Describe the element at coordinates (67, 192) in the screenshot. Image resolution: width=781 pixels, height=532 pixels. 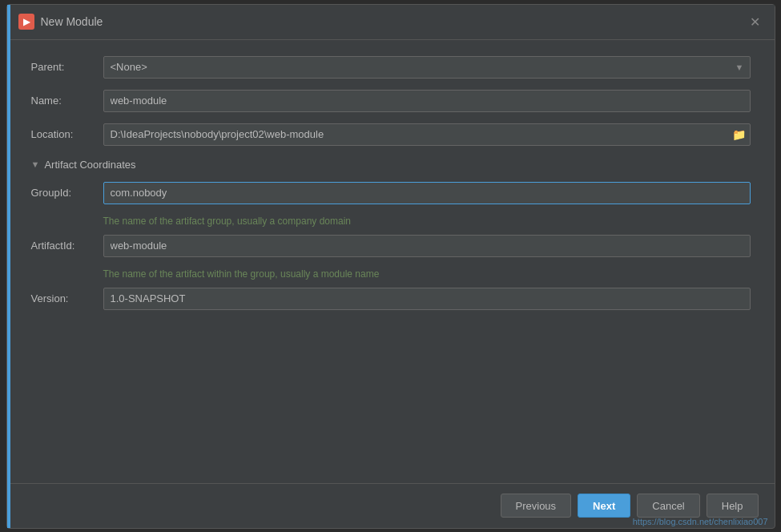
I see `groupid-label: GroupId:` at that location.